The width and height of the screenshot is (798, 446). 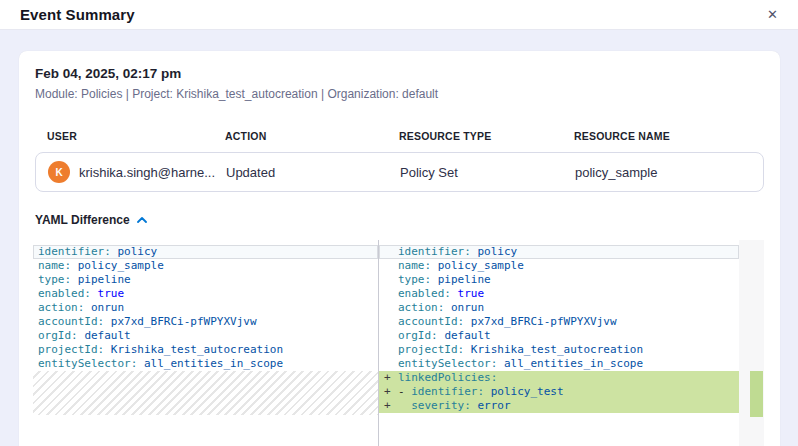 What do you see at coordinates (312, 136) in the screenshot?
I see `column-header: ACTION` at bounding box center [312, 136].